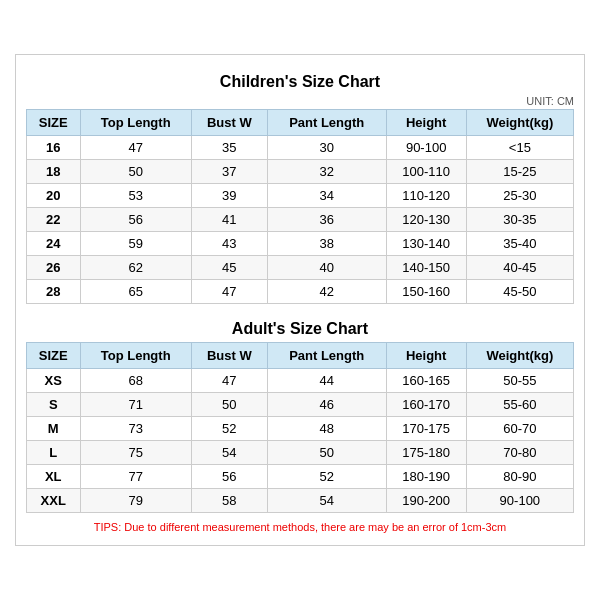 The height and width of the screenshot is (600, 600). Describe the element at coordinates (54, 292) in the screenshot. I see `table-cell: 28` at that location.